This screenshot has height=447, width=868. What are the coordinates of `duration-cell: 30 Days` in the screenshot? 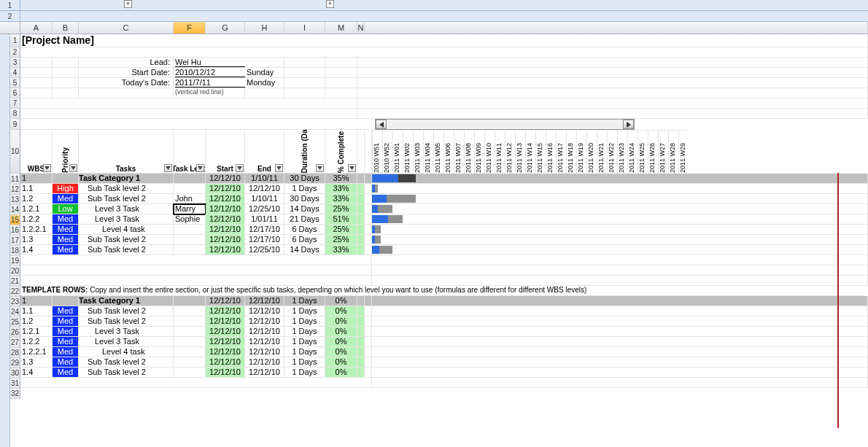 It's located at (305, 179).